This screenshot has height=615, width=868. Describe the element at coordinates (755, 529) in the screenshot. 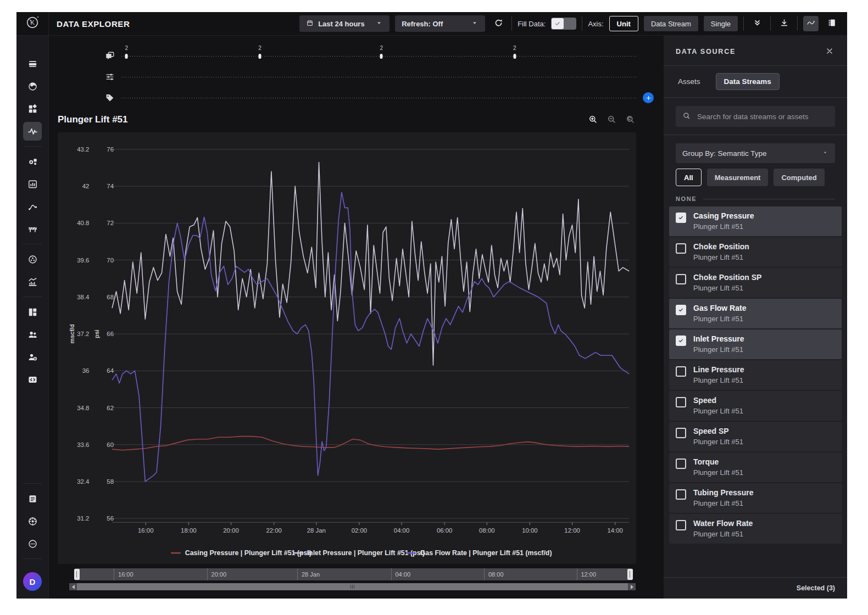

I see `stream-item: Water Flow Rate Plunger Lift #51` at that location.